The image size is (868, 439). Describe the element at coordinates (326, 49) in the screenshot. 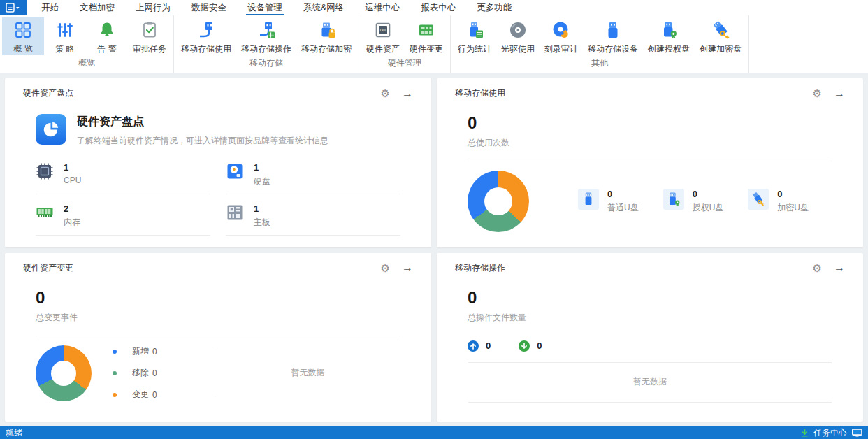

I see `ribbon-item-label: 移动存储加密` at that location.